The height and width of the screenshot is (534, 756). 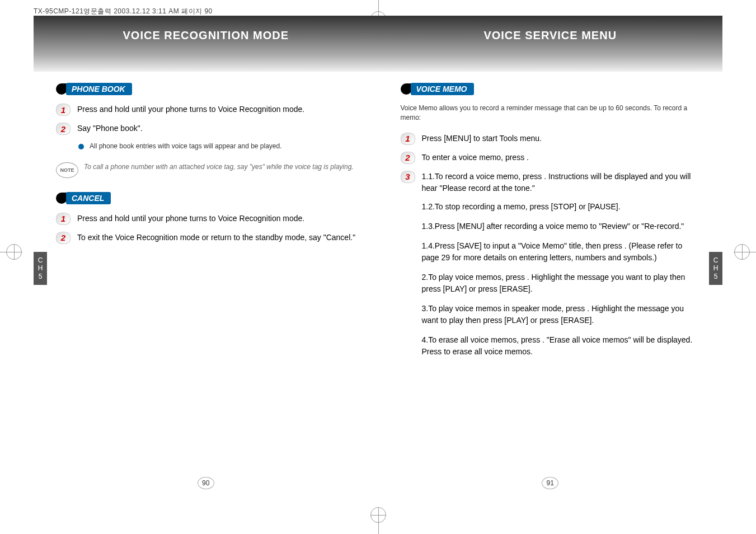 I want to click on section-label-voice-memo: VOICE MEMO, so click(x=442, y=89).